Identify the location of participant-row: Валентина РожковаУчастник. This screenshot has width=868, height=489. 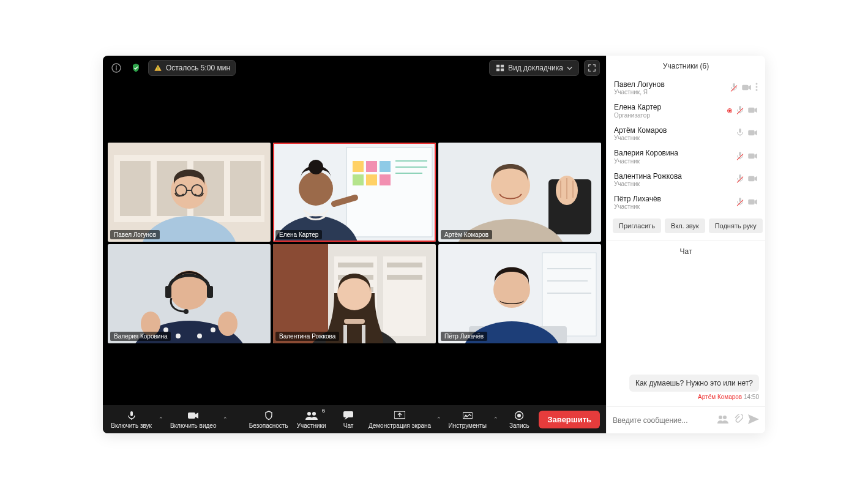
(686, 180).